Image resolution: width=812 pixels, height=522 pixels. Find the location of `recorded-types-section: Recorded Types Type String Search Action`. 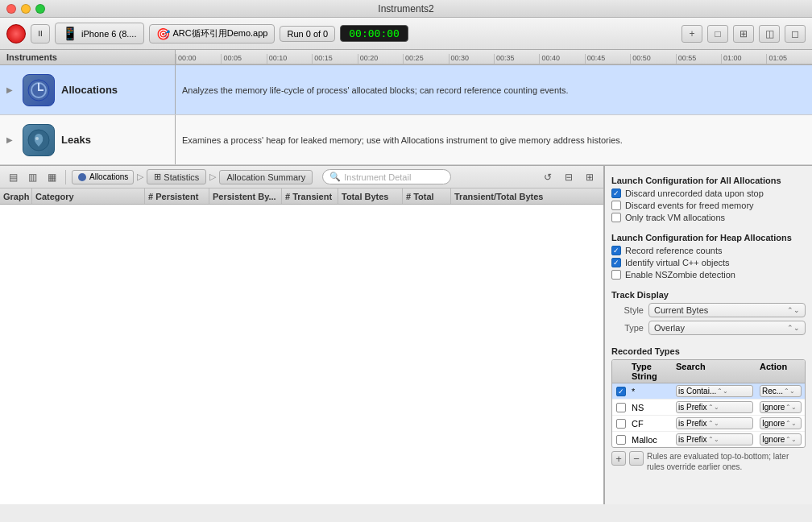

recorded-types-section: Recorded Types Type String Search Action is located at coordinates (709, 408).